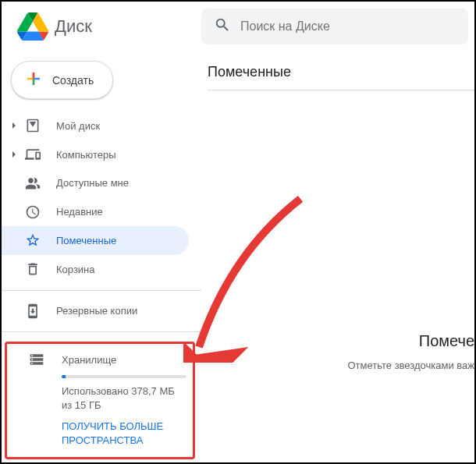 This screenshot has width=476, height=464. I want to click on drive-logo-icon, so click(33, 27).